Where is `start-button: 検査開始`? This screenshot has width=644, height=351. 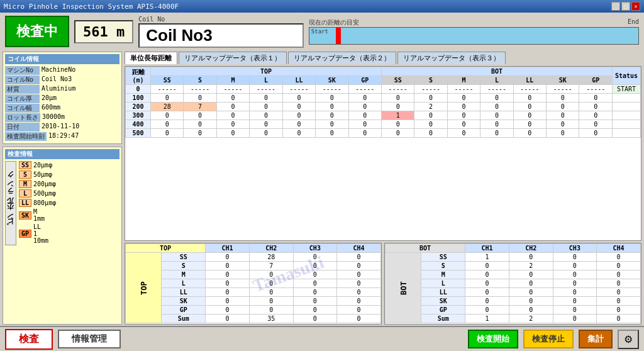 start-button: 検査開始 is located at coordinates (493, 339).